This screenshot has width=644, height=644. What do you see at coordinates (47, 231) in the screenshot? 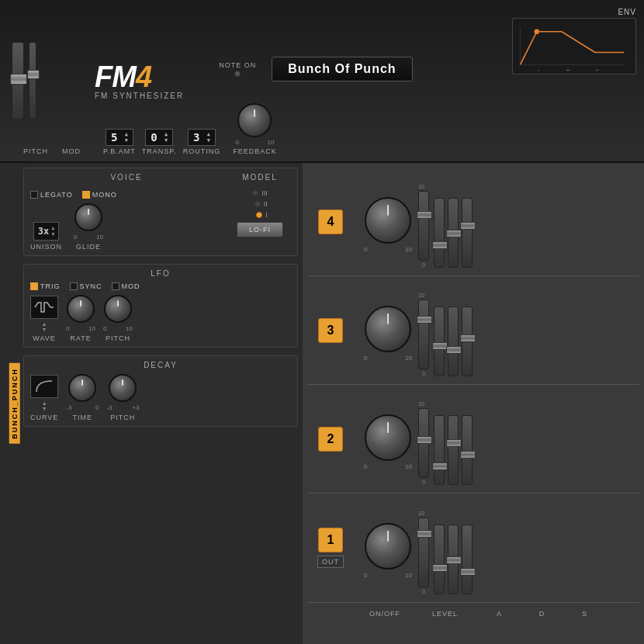
I see `unison-display: 3x ▲▼` at bounding box center [47, 231].